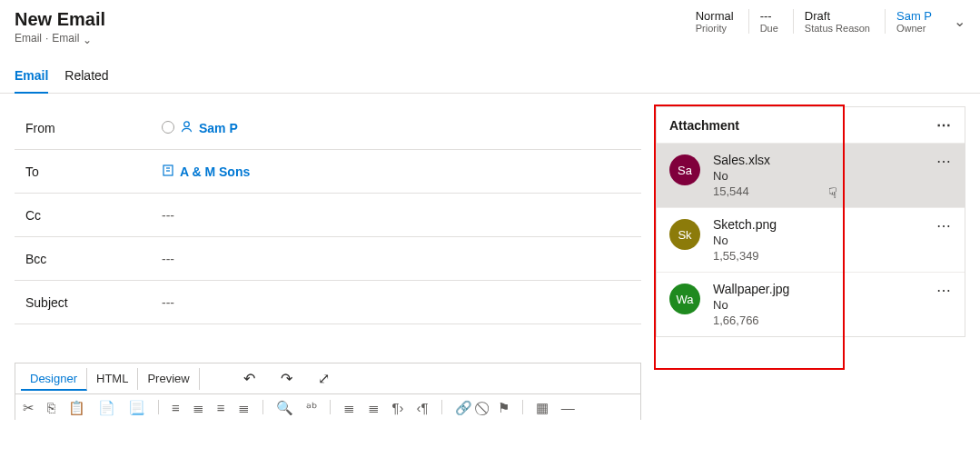 The image size is (980, 468). What do you see at coordinates (837, 16) in the screenshot?
I see `status-reason-value: Draft` at bounding box center [837, 16].